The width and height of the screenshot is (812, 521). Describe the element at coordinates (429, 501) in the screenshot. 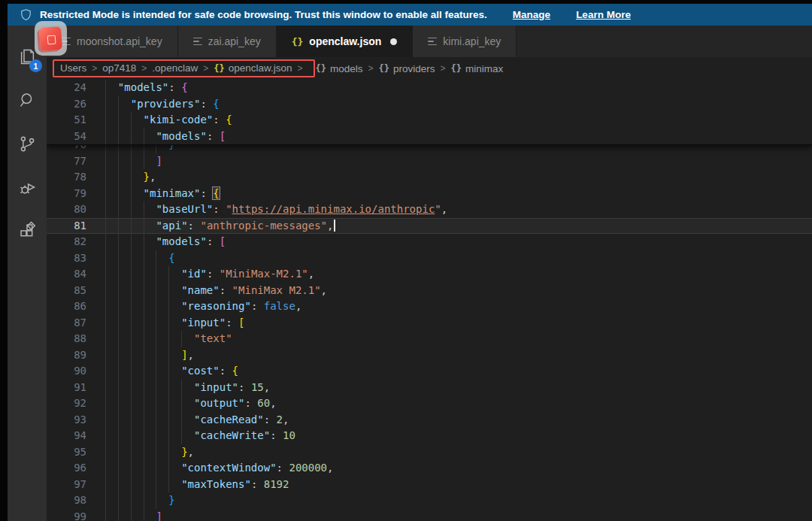

I see `code-line-98: 98 }` at that location.